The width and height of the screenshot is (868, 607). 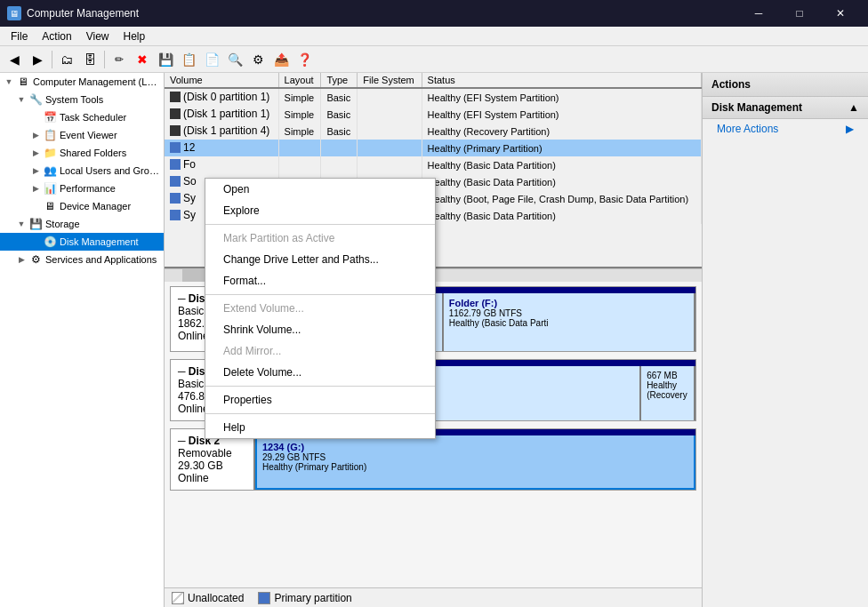 I want to click on settings-button: ⚙, so click(x=258, y=60).